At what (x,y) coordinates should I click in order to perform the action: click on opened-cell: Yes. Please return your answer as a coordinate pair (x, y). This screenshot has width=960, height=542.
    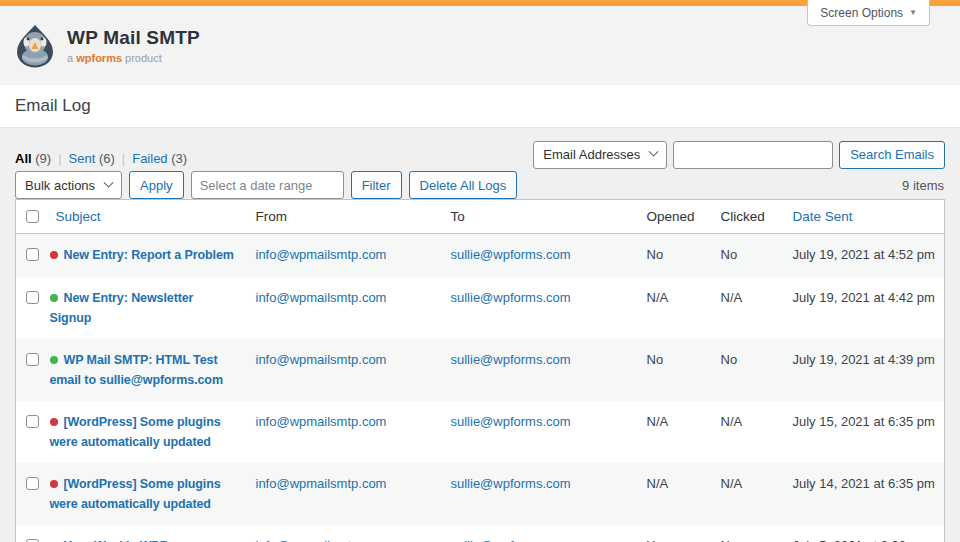
    Looking at the image, I should click on (674, 534).